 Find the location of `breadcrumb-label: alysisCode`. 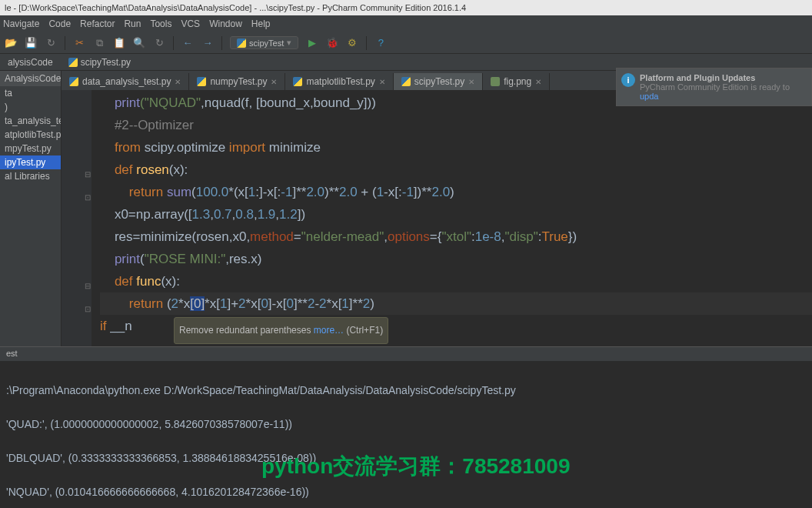

breadcrumb-label: alysisCode is located at coordinates (31, 62).